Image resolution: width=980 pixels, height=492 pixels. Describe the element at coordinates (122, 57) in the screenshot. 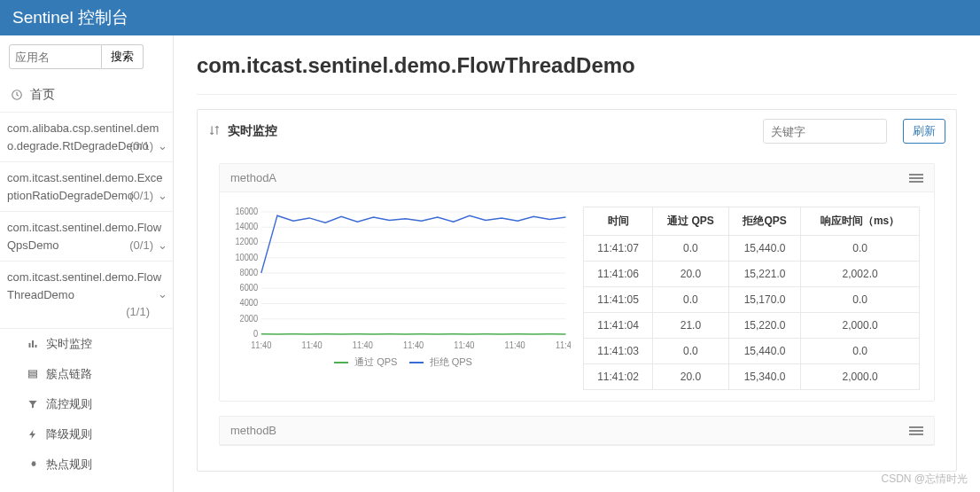

I see `search-button: 搜索` at that location.